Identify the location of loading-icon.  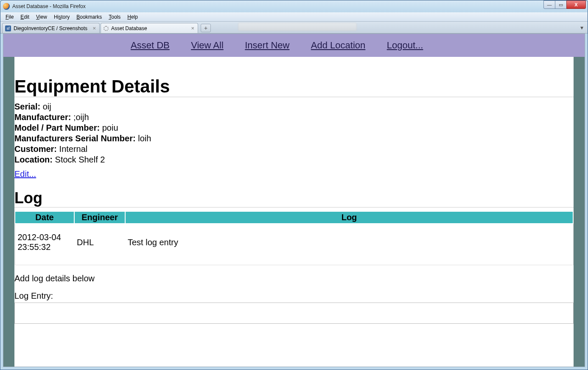
(106, 28).